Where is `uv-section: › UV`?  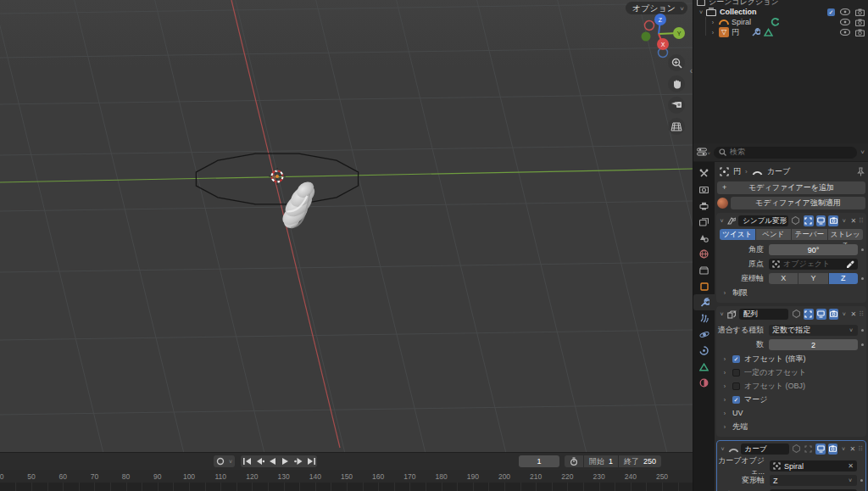 uv-section: › UV is located at coordinates (792, 413).